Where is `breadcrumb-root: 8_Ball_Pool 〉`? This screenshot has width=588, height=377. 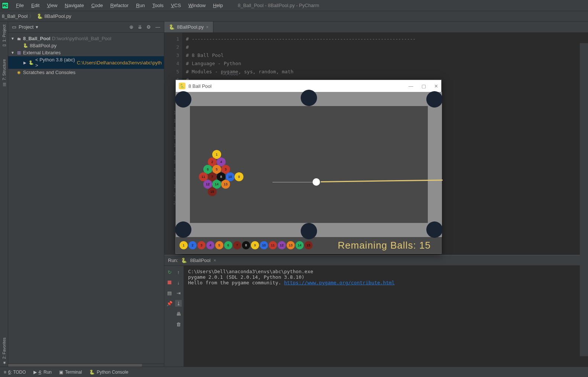
breadcrumb-root: 8_Ball_Pool 〉 is located at coordinates (18, 16).